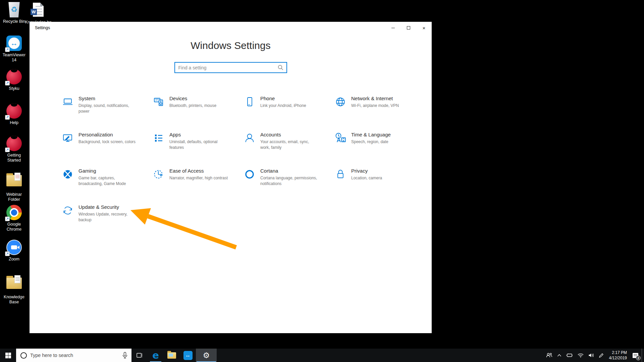 The height and width of the screenshot is (362, 644). I want to click on people-icon, so click(549, 355).